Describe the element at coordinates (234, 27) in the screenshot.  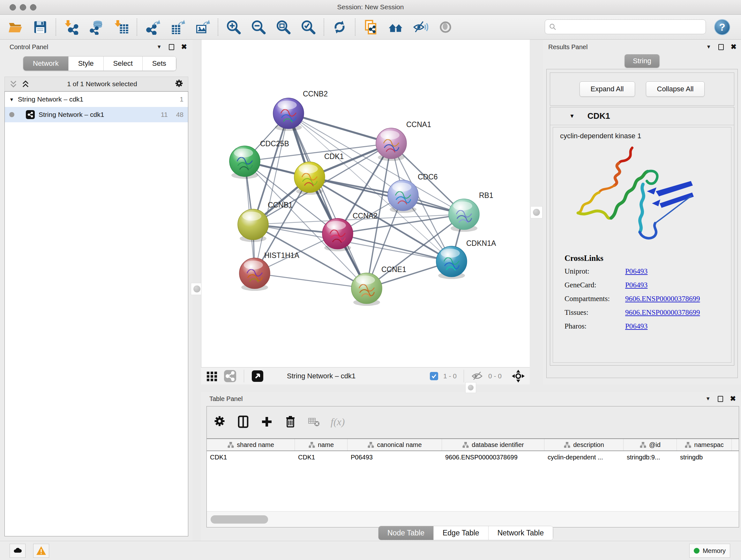
I see `zoom-in-button` at that location.